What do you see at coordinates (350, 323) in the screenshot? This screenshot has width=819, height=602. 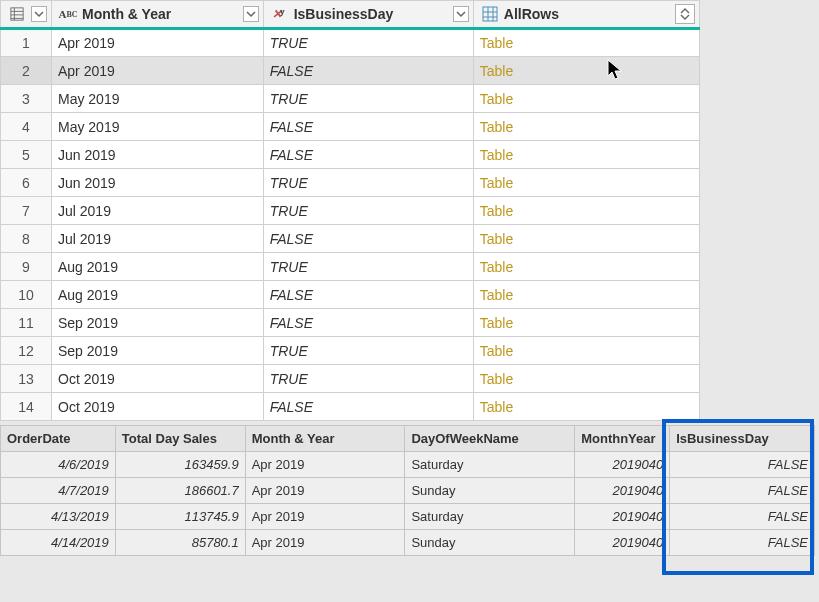 I see `table-row: 11Sep 2019FALSETable` at bounding box center [350, 323].